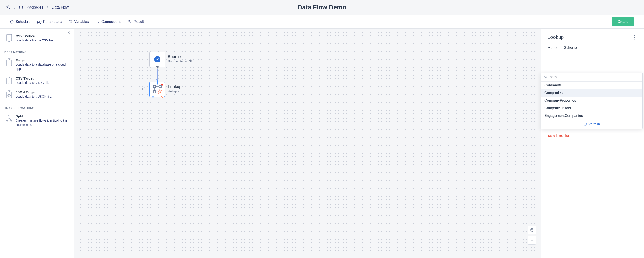 The height and width of the screenshot is (258, 644). What do you see at coordinates (532, 230) in the screenshot?
I see `pan-tool-icon` at bounding box center [532, 230].